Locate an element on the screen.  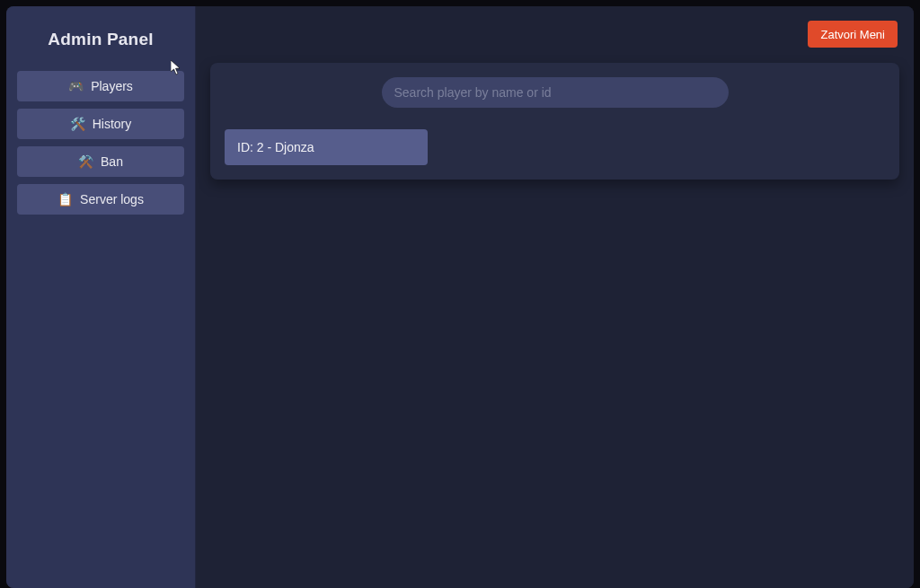
sidebar-item-ban: ⚒️ Ban is located at coordinates (101, 162).